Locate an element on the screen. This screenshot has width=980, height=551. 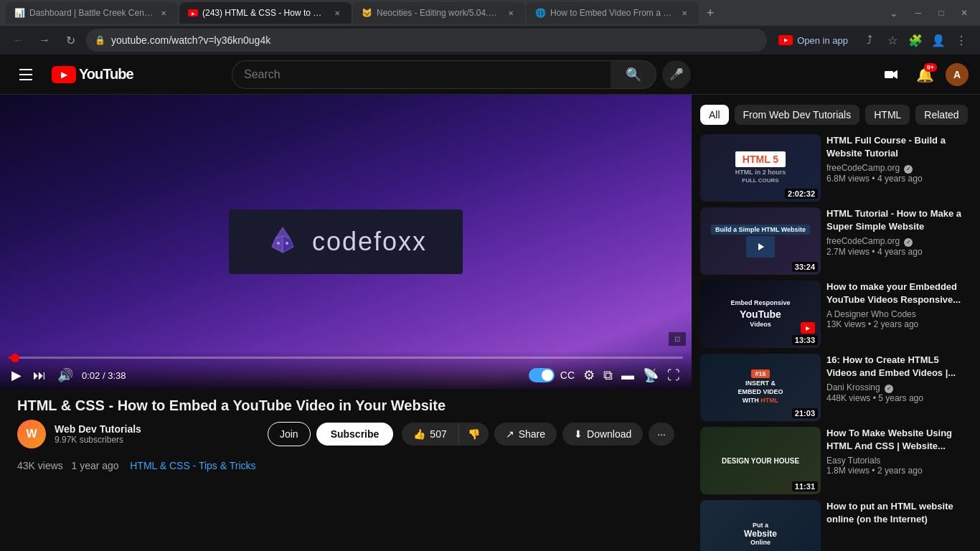
view-count: 43K views is located at coordinates (40, 466).